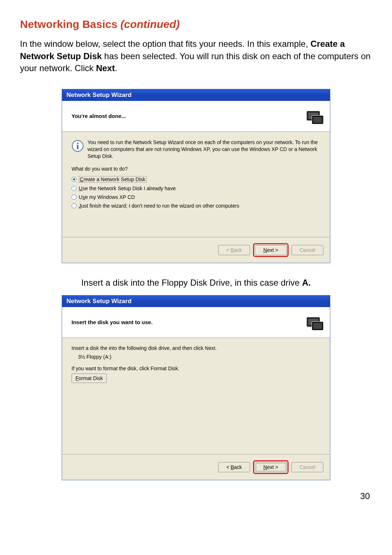 Image resolution: width=392 pixels, height=555 pixels. Describe the element at coordinates (196, 197) in the screenshot. I see `radio-use-xp-cd: Use my Windows XP CD` at that location.